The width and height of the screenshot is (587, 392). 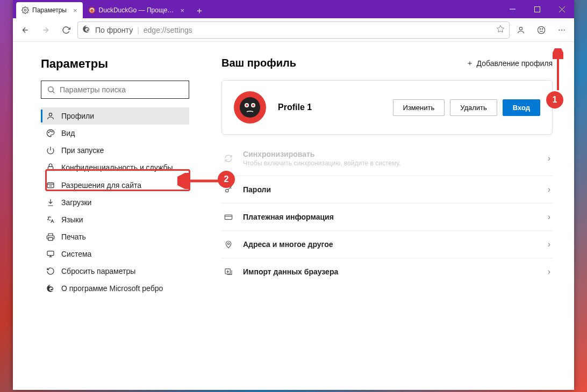 I want to click on gear-icon, so click(x=25, y=10).